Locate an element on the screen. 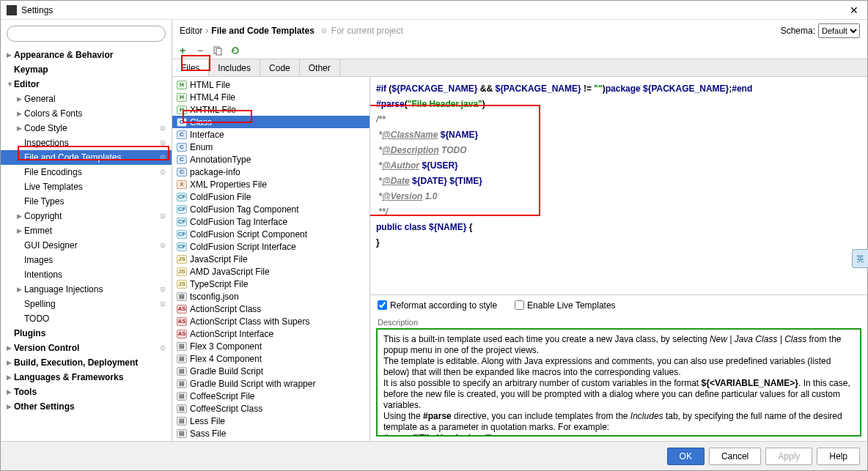  file-item: CClass is located at coordinates (271, 122).